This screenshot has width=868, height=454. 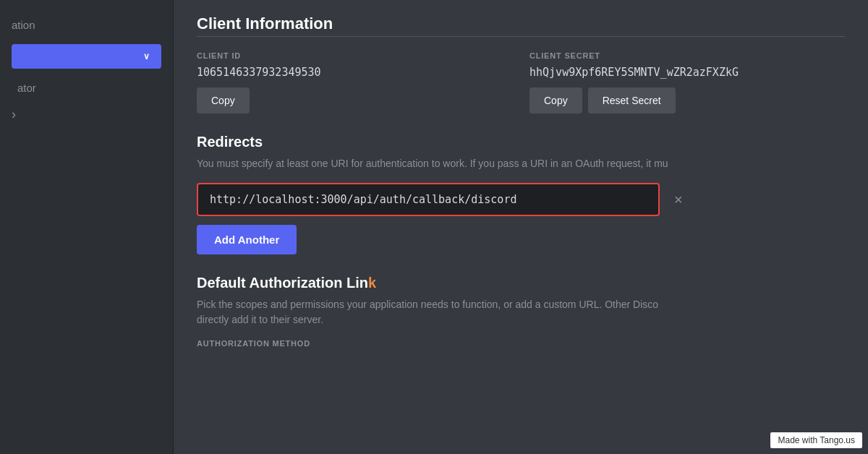 What do you see at coordinates (146, 56) in the screenshot?
I see `chevron-down-icon: ∨` at bounding box center [146, 56].